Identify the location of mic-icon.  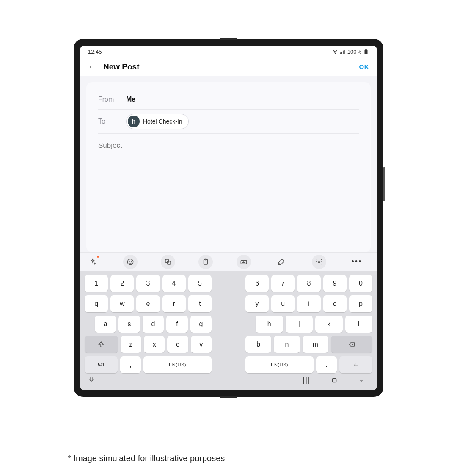
(91, 380).